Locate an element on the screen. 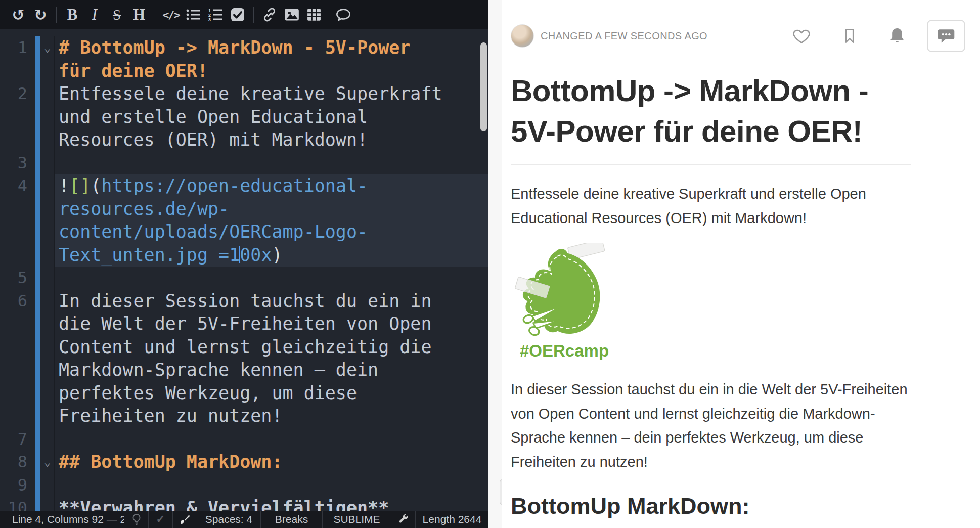 The width and height of the screenshot is (980, 528). spellcheck-button: ✓ is located at coordinates (161, 519).